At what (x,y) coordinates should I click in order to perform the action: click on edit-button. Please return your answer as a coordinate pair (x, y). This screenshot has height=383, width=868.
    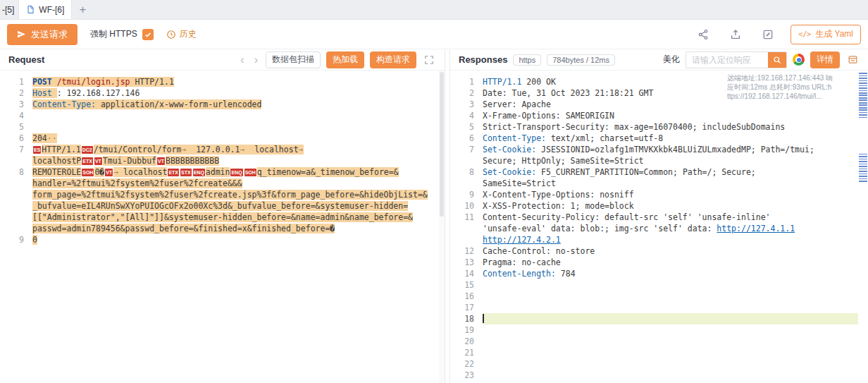
    Looking at the image, I should click on (768, 35).